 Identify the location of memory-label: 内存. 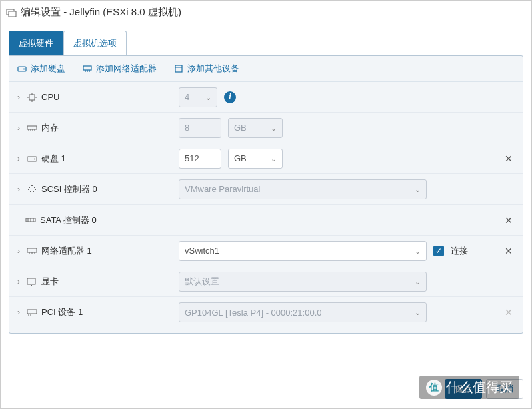
(50, 128).